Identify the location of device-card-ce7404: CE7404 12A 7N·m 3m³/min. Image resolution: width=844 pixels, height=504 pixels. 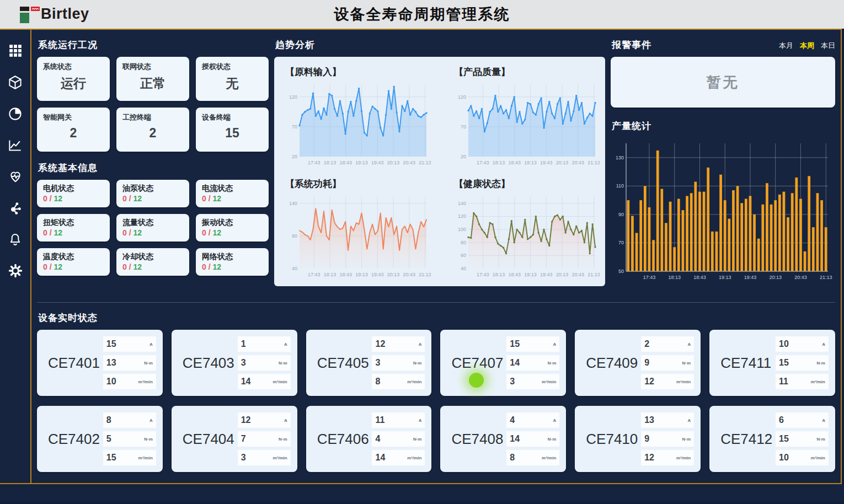
(234, 439).